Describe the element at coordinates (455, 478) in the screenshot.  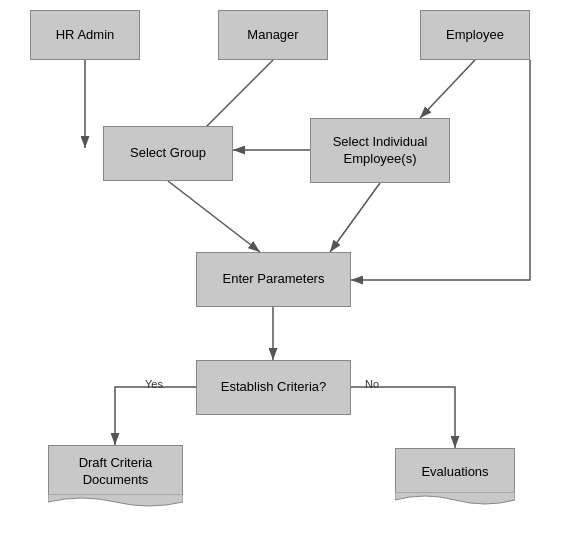
I see `evaluations-container: Evaluations` at that location.